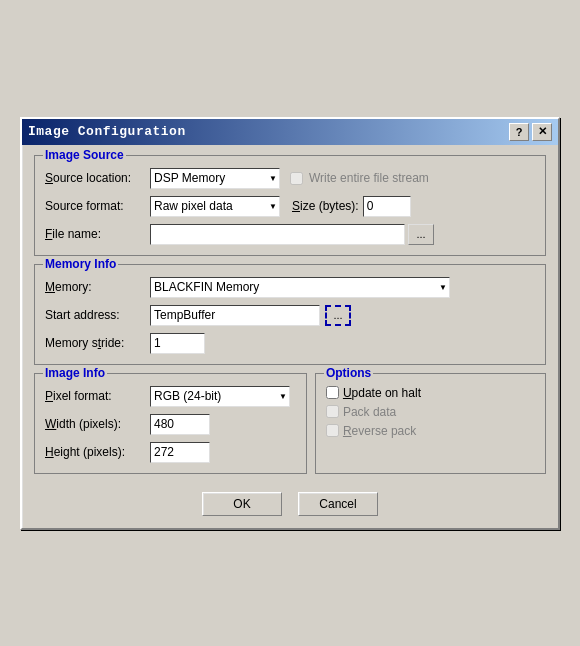 The height and width of the screenshot is (646, 580). Describe the element at coordinates (215, 178) in the screenshot. I see `source-location-select: DSP Memory File Generator` at that location.